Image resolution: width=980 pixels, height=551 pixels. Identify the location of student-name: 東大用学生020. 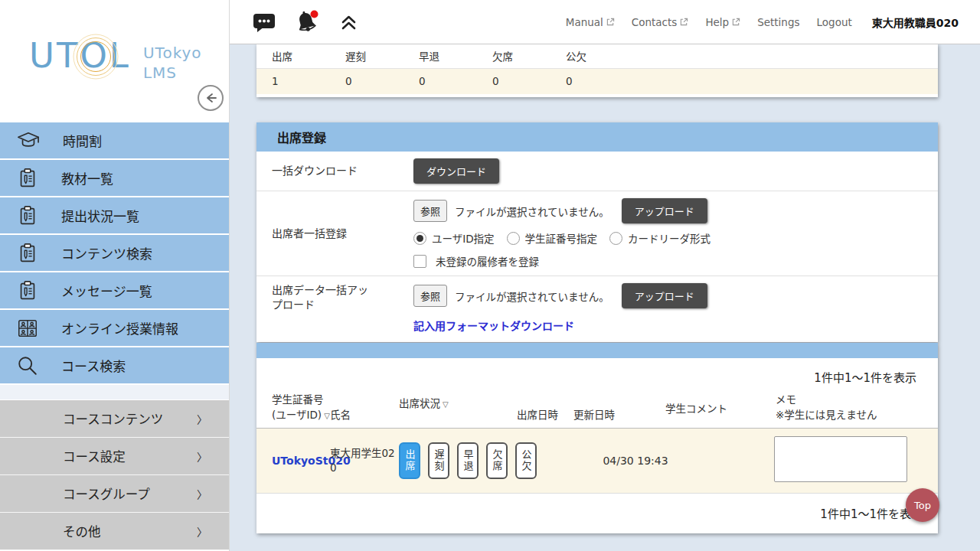
(364, 461).